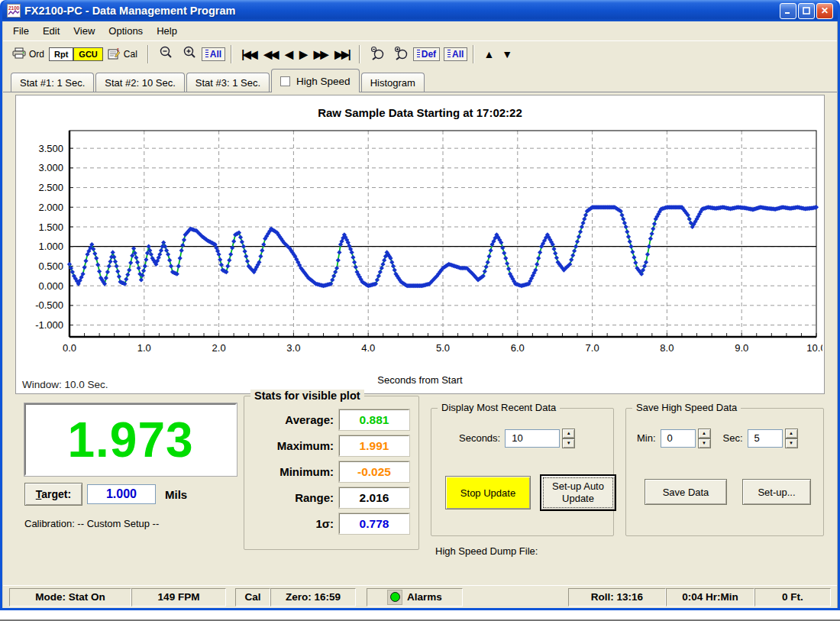  I want to click on zoom-in-x-button, so click(189, 54).